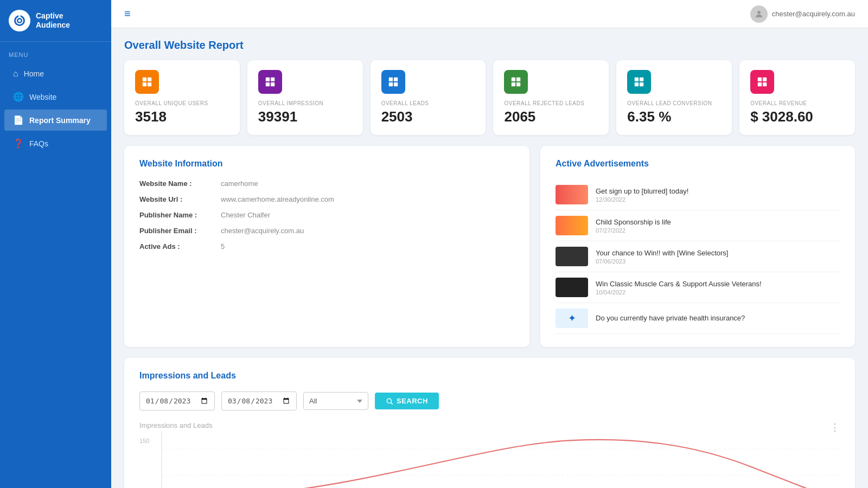 Image resolution: width=868 pixels, height=488 pixels. Describe the element at coordinates (718, 226) in the screenshot. I see `ad-info-2: Child Sponsorship is life 07/27/2022` at that location.